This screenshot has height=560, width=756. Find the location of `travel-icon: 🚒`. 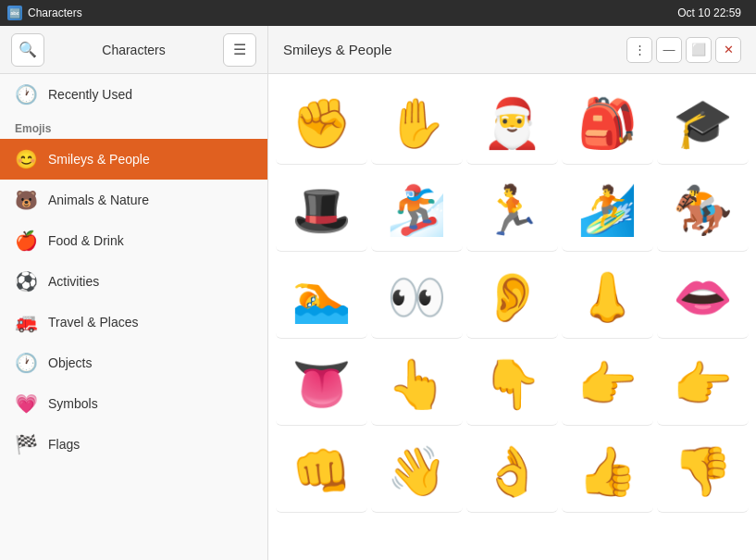

travel-icon: 🚒 is located at coordinates (26, 322).